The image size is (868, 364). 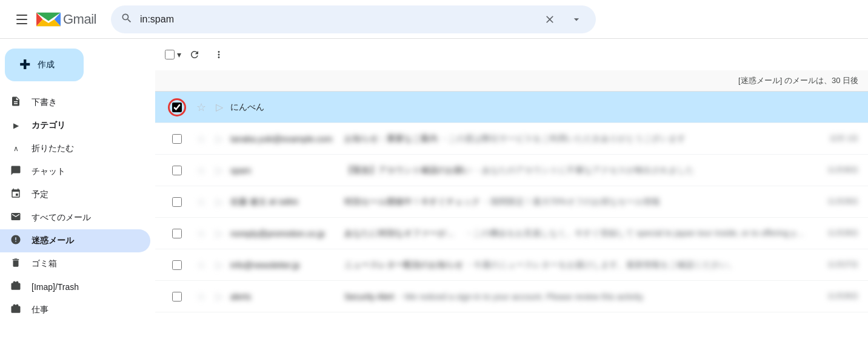 I want to click on email-subject-5: あなたに特別なオファーがあります, so click(x=404, y=234).